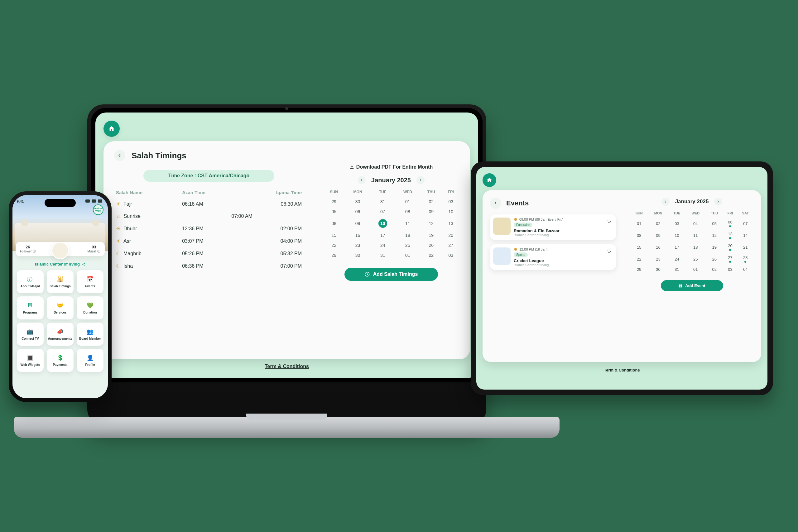 This screenshot has width=798, height=532. I want to click on event-card: 12:00 PM (18 Jan)SportsCricket LeagueIsl…, so click(553, 257).